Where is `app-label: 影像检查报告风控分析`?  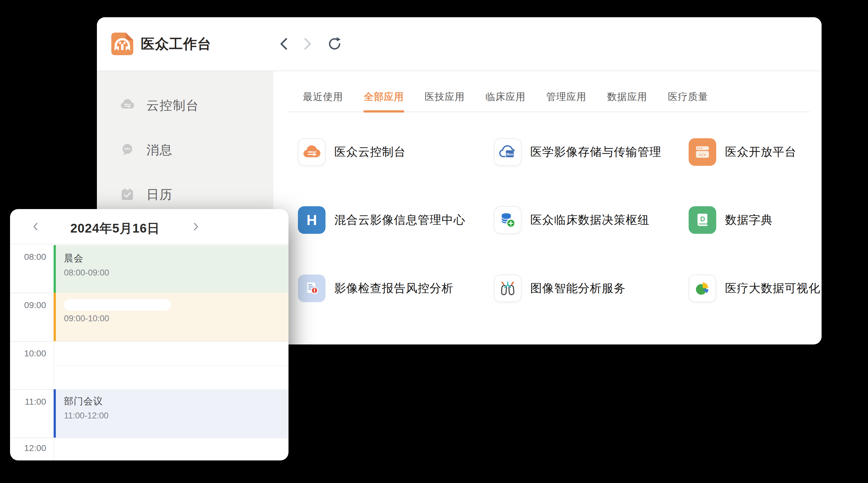 app-label: 影像检查报告风控分析 is located at coordinates (394, 288).